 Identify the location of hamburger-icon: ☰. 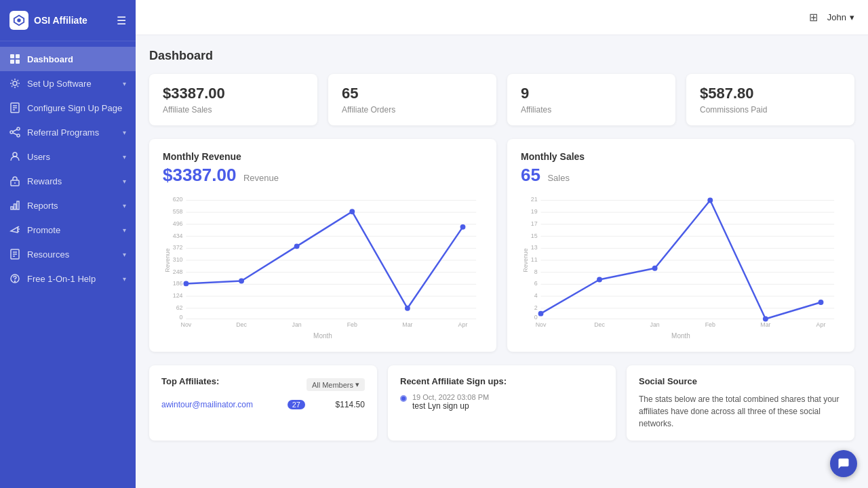
(121, 20).